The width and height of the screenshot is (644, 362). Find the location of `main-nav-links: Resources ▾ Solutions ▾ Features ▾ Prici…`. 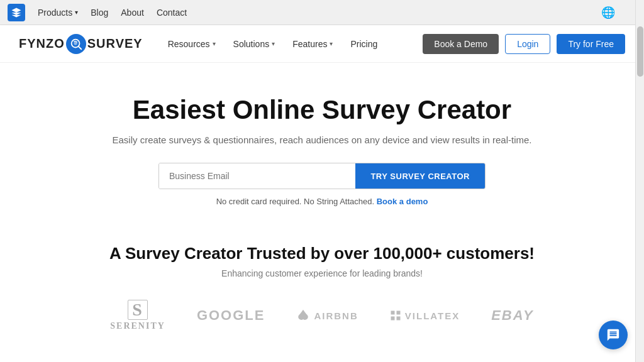

main-nav-links: Resources ▾ Solutions ▾ Features ▾ Prici… is located at coordinates (292, 44).